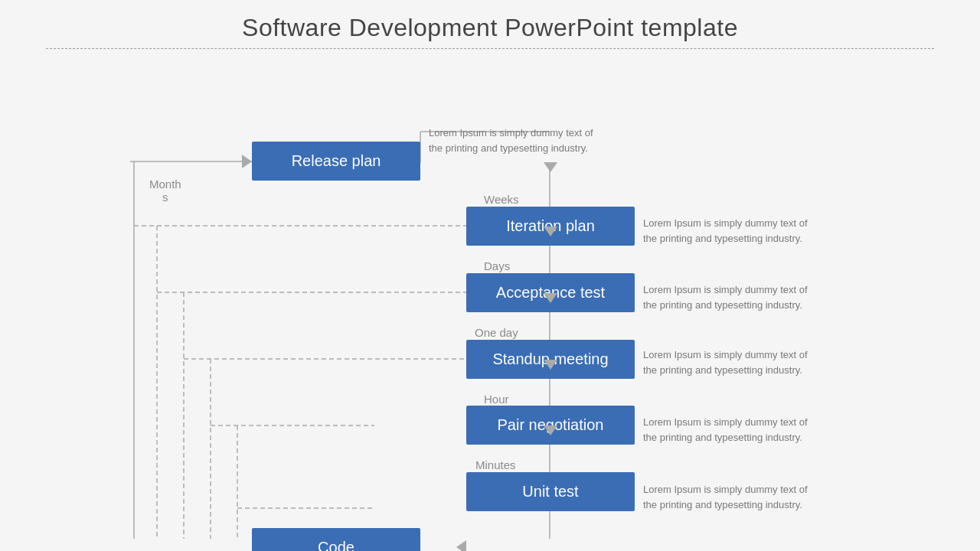 The image size is (980, 551). What do you see at coordinates (731, 430) in the screenshot?
I see `desc-pair: Lorem Ipsum is simply dummy text of the …` at bounding box center [731, 430].